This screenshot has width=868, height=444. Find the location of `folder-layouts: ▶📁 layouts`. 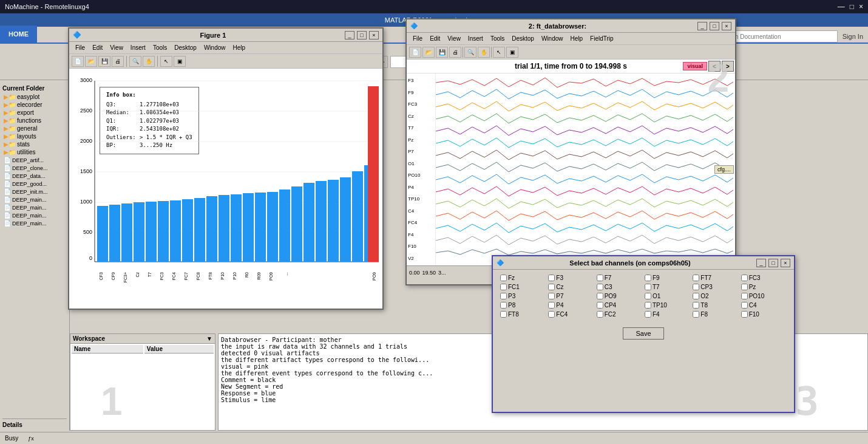

folder-layouts: ▶📁 layouts is located at coordinates (35, 136).